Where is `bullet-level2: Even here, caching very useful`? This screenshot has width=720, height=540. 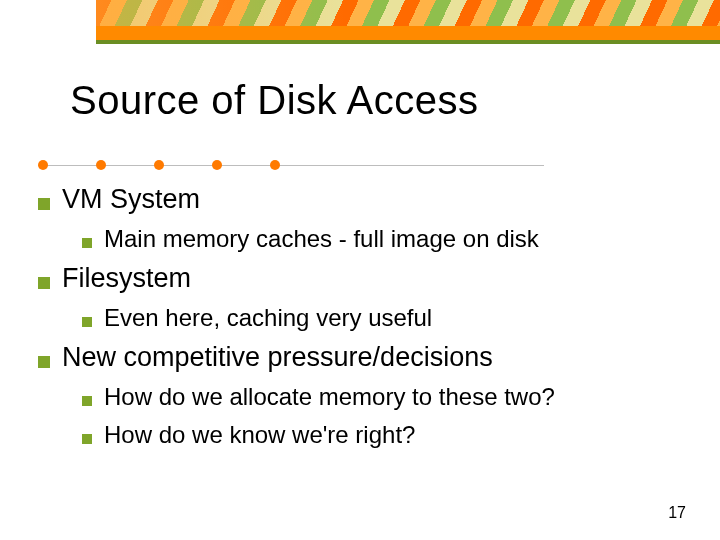 bullet-level2: Even here, caching very useful is located at coordinates (385, 318).